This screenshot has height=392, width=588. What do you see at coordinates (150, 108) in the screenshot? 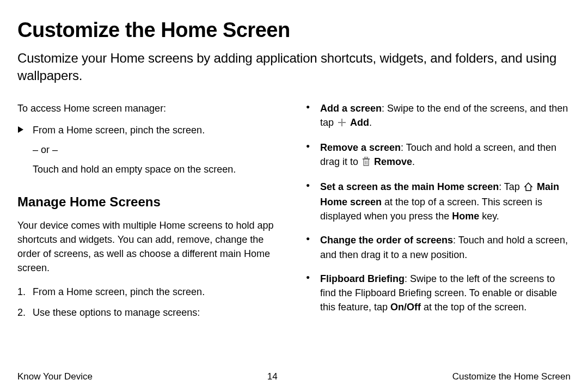
I see `access-lead: To access Home screen manager:` at bounding box center [150, 108].